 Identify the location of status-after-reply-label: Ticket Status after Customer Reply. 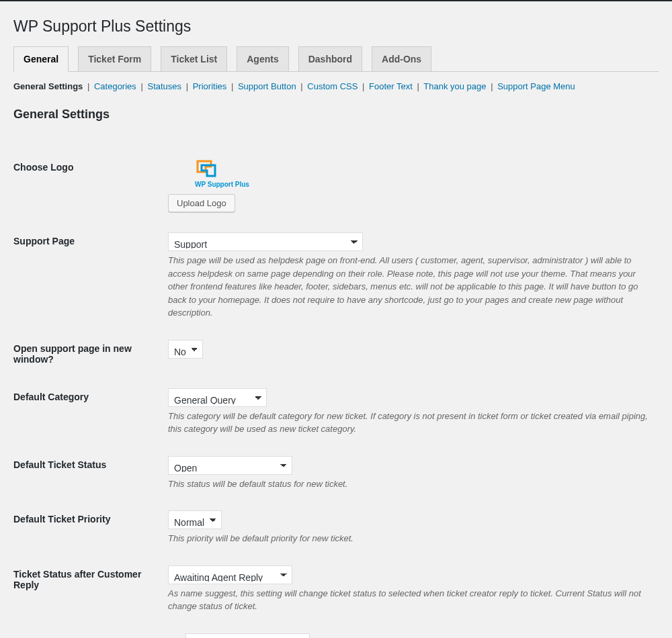
(87, 590).